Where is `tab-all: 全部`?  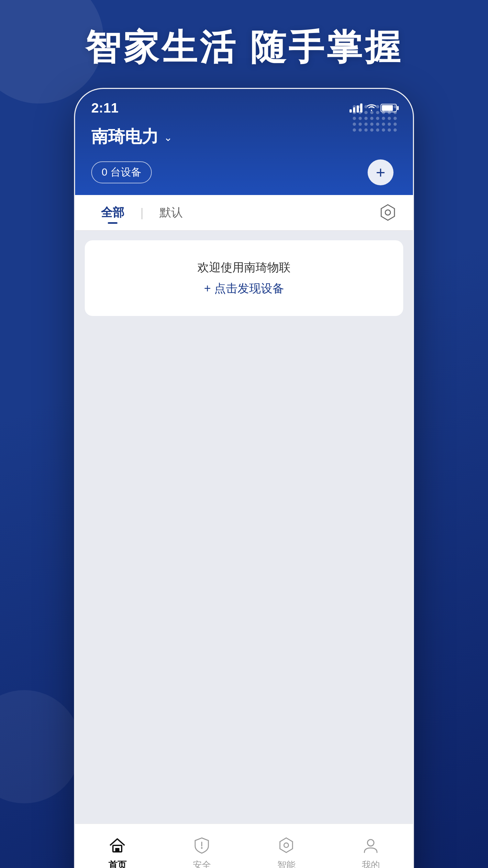 tab-all: 全部 is located at coordinates (113, 213).